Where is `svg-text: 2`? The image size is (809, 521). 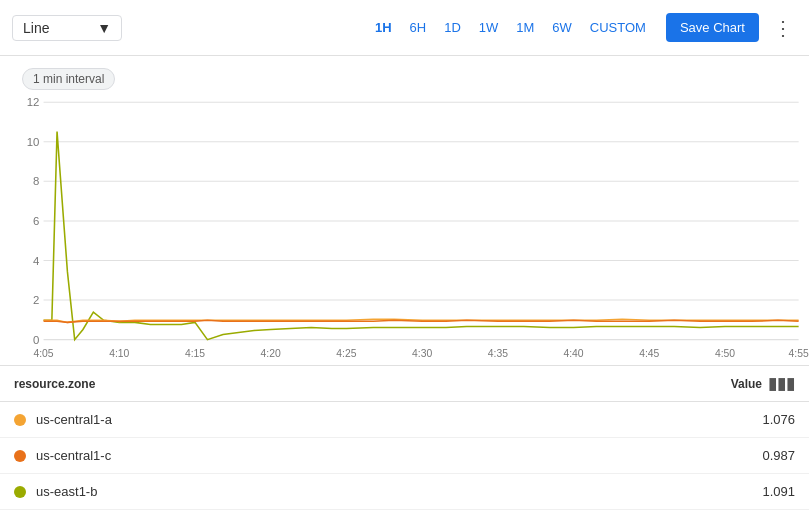
svg-text: 2 is located at coordinates (36, 300).